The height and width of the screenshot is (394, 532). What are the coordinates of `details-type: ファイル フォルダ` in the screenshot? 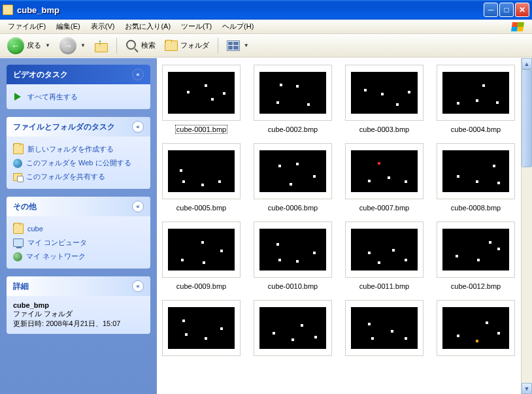 It's located at (43, 314).